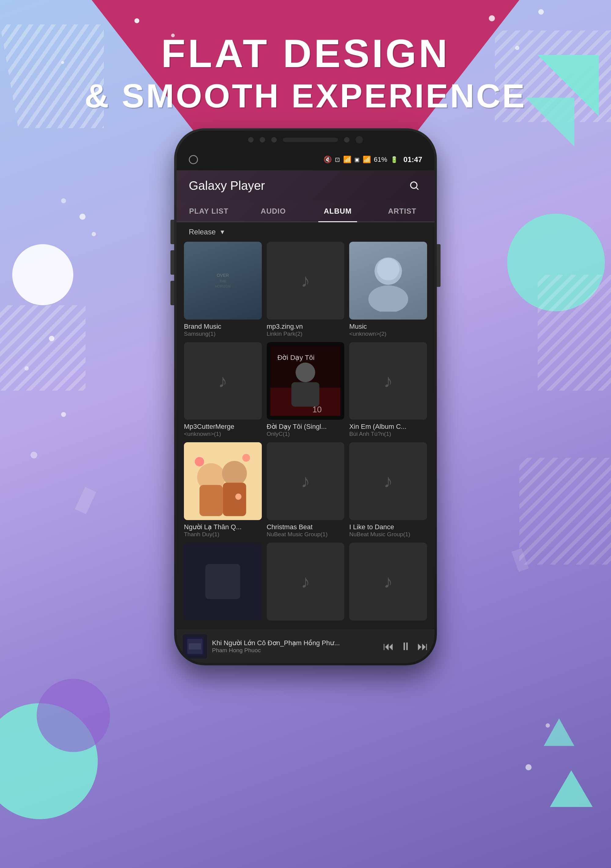  I want to click on album-thumbnail: Đời Dạy Tôi 10, so click(306, 381).